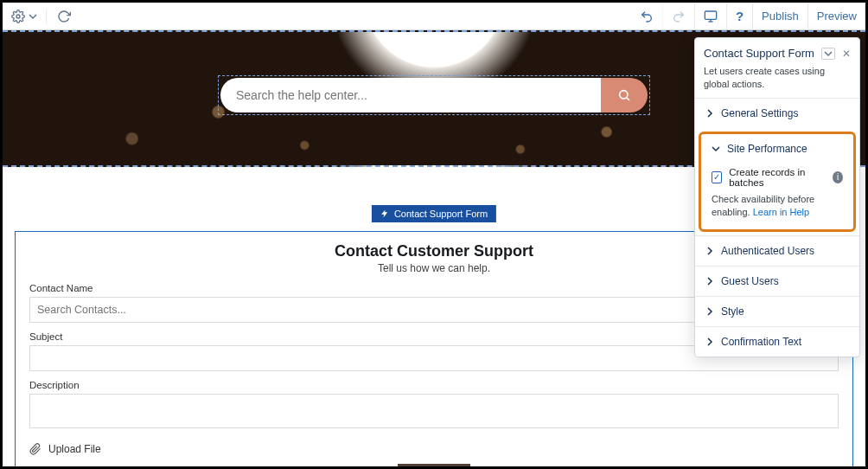 The width and height of the screenshot is (868, 469). I want to click on search-component, so click(434, 95).